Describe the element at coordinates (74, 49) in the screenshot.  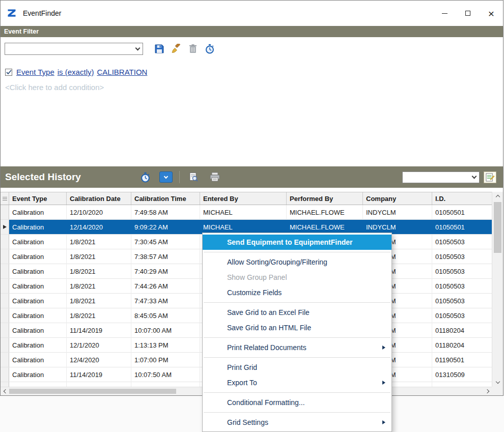
I see `filter-preset-combo` at that location.